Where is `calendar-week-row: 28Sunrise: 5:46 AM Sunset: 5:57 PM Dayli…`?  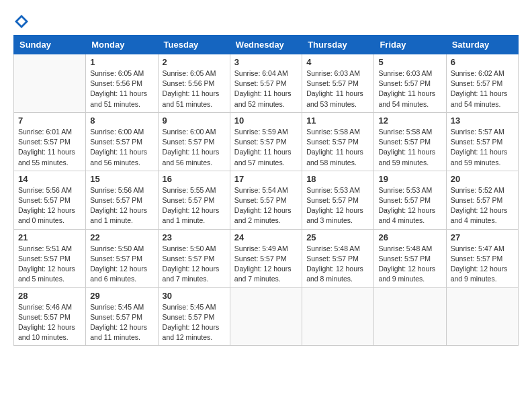 calendar-week-row: 28Sunrise: 5:46 AM Sunset: 5:57 PM Dayli… is located at coordinates (266, 317).